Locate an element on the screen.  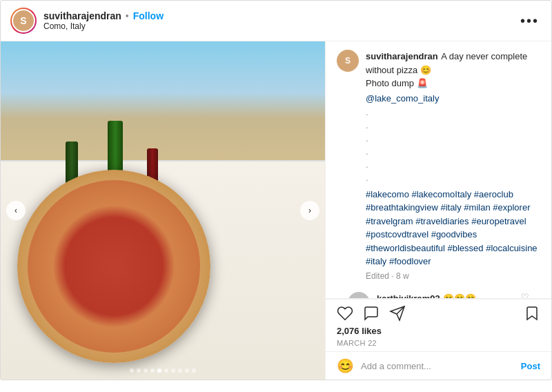
comments-section: K karthivikram93 😊😊😊 8 w 1 like Reply ♡ is located at coordinates (439, 293).